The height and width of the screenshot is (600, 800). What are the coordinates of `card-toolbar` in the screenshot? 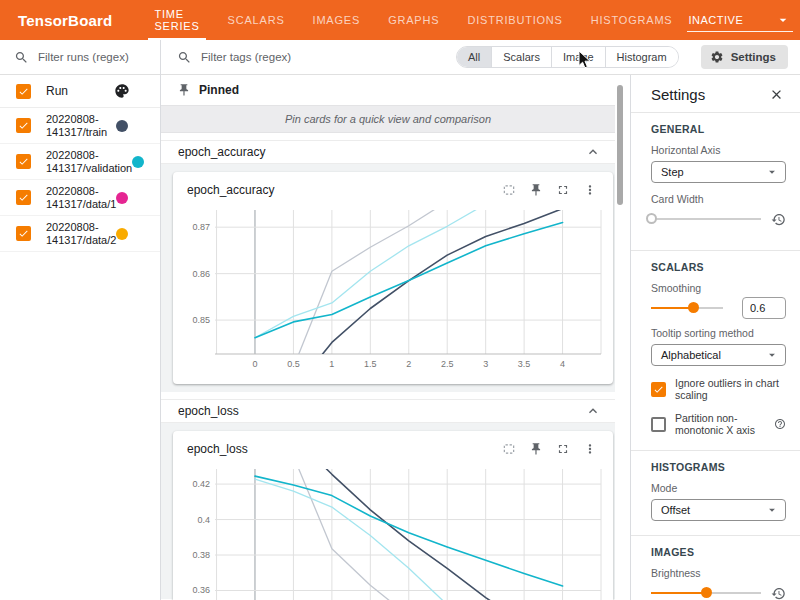 It's located at (549, 190).